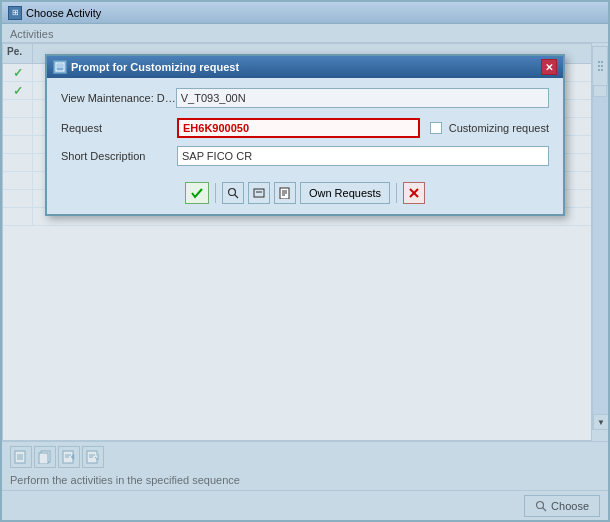 The width and height of the screenshot is (610, 522). What do you see at coordinates (285, 193) in the screenshot?
I see `new-item-icon` at bounding box center [285, 193].